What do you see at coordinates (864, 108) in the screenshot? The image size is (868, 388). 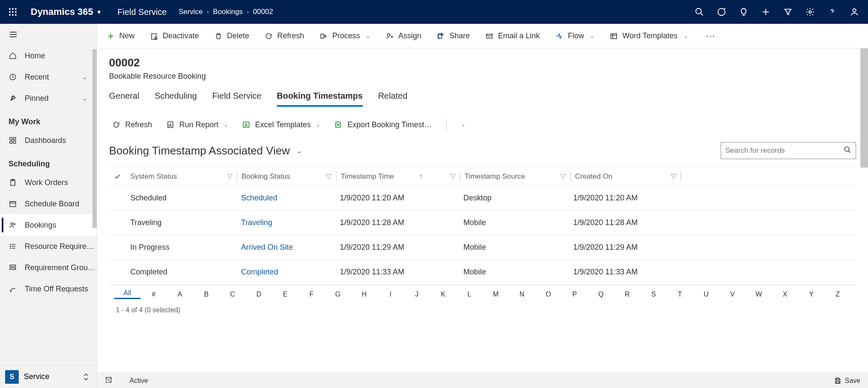 I see `main-scrollbar` at bounding box center [864, 108].